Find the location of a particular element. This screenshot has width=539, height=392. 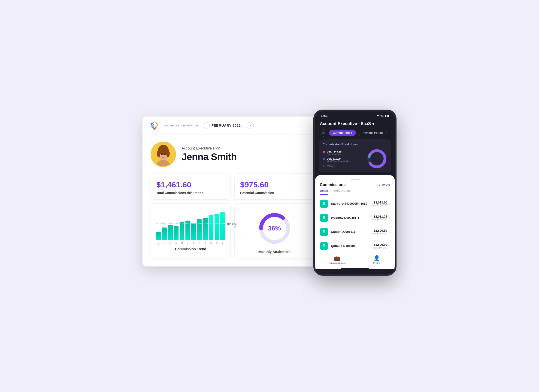

deal-name-4: Qumulo-D101805 is located at coordinates (352, 246).